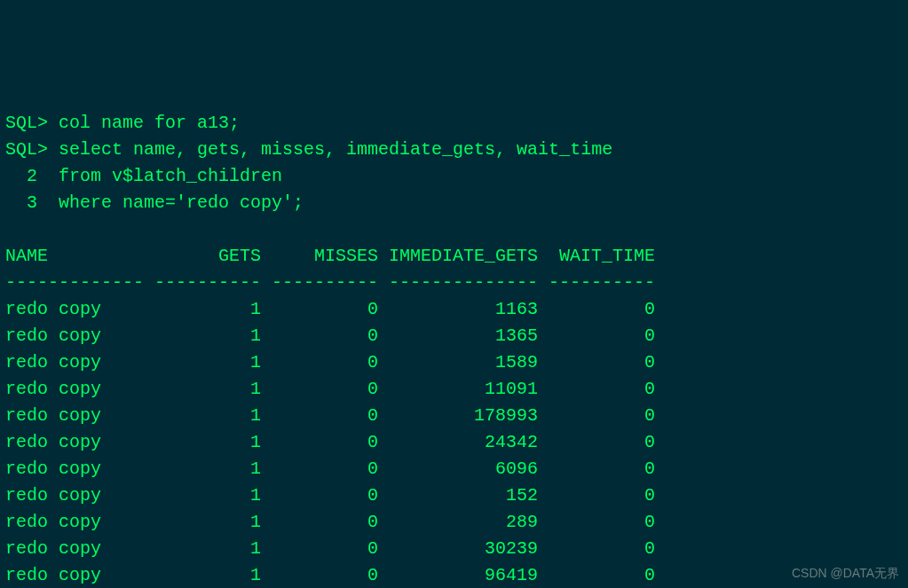  I want to click on sql-prompt: SQL> select name, gets, misses, immediat…, so click(309, 149).